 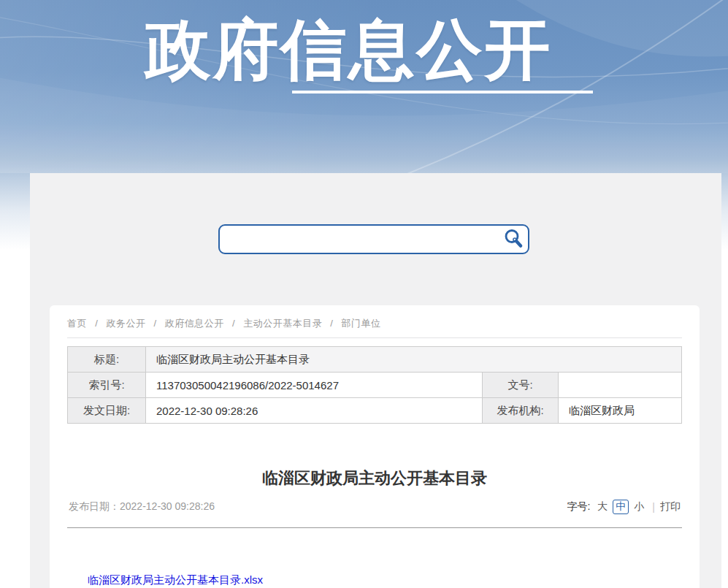 I want to click on search-button, so click(x=513, y=240).